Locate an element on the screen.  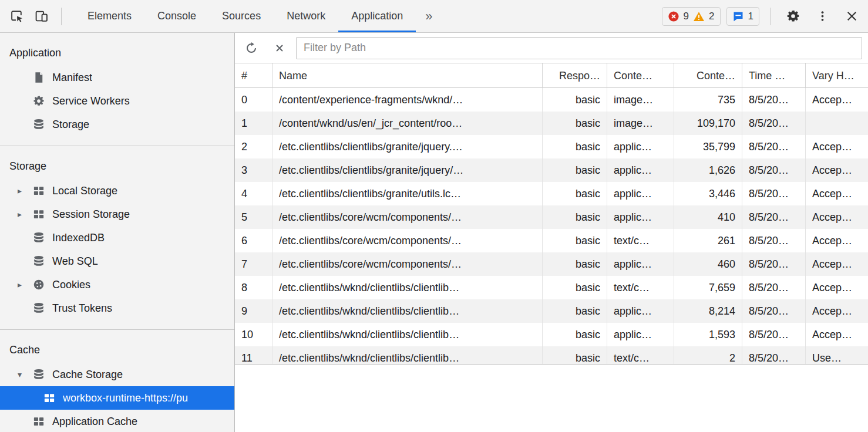
cache-entry-row: 7/etc.clientlibs/core/wcm/components/…ba… is located at coordinates (551, 264).